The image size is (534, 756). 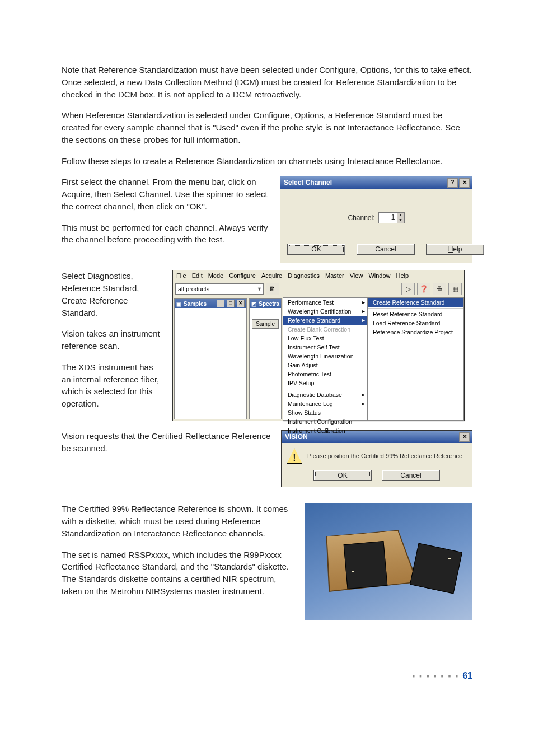 I want to click on chevron-down-icon: ▼, so click(x=260, y=289).